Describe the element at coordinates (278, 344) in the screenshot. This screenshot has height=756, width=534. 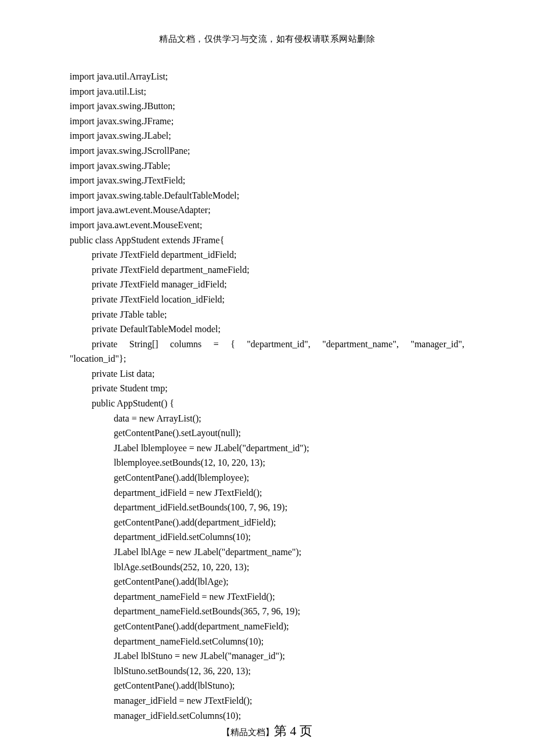
I see `code-line: private String[] columns = { "department…` at that location.